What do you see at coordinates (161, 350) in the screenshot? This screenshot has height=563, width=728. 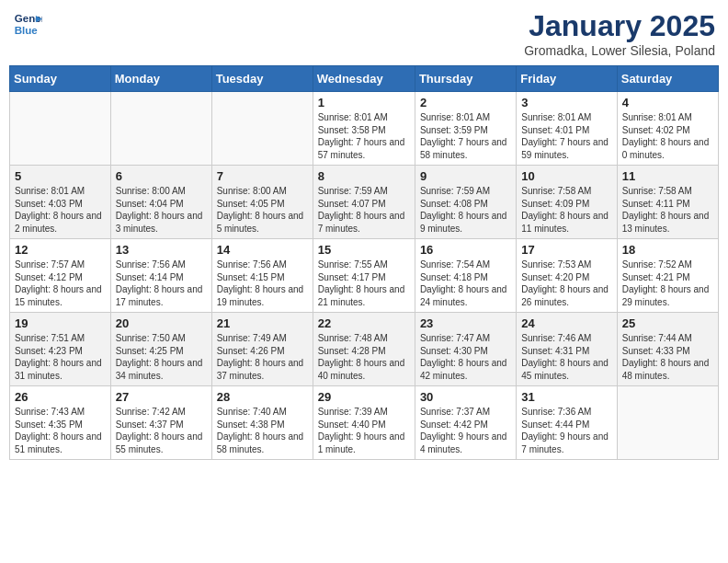 I see `calendar-cell: 20Sunrise: 7:50 AM Sunset: 4:25 PM Dayli…` at bounding box center [161, 350].